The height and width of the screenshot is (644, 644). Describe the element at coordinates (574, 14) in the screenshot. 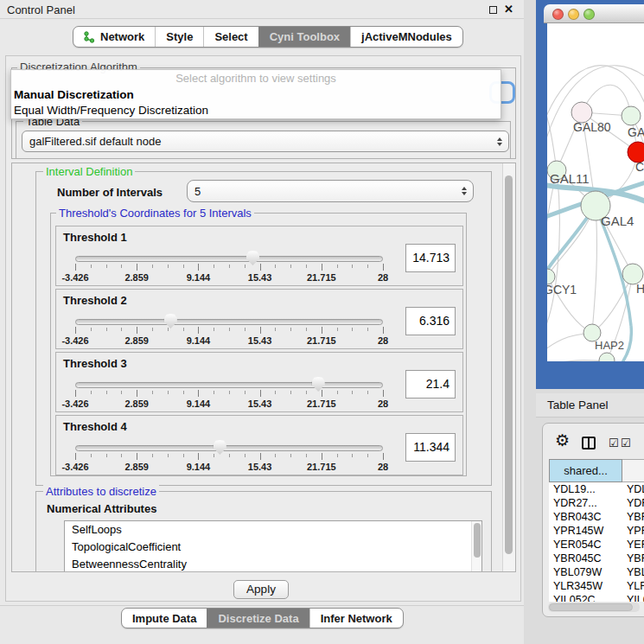

I see `minimize-traffic-light-icon` at that location.